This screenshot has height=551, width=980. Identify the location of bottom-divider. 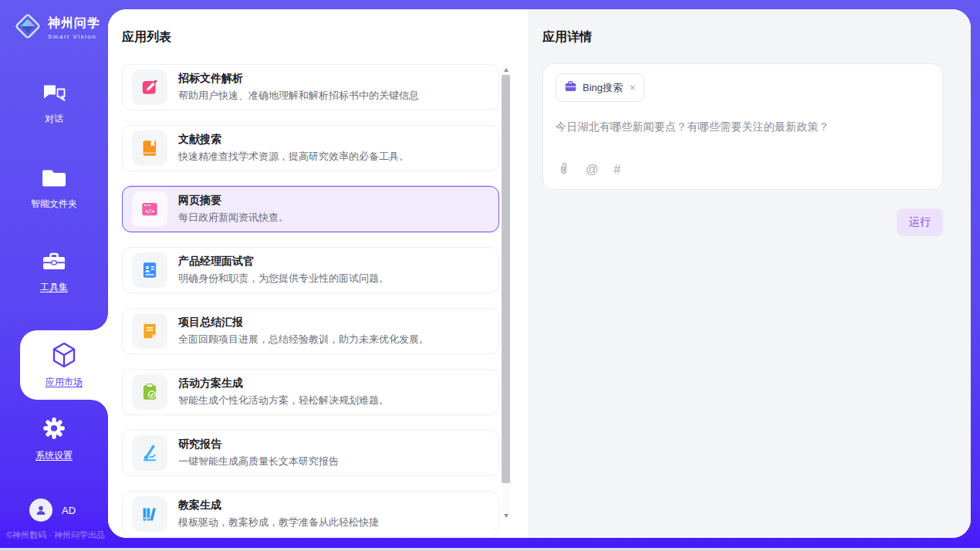
(490, 549).